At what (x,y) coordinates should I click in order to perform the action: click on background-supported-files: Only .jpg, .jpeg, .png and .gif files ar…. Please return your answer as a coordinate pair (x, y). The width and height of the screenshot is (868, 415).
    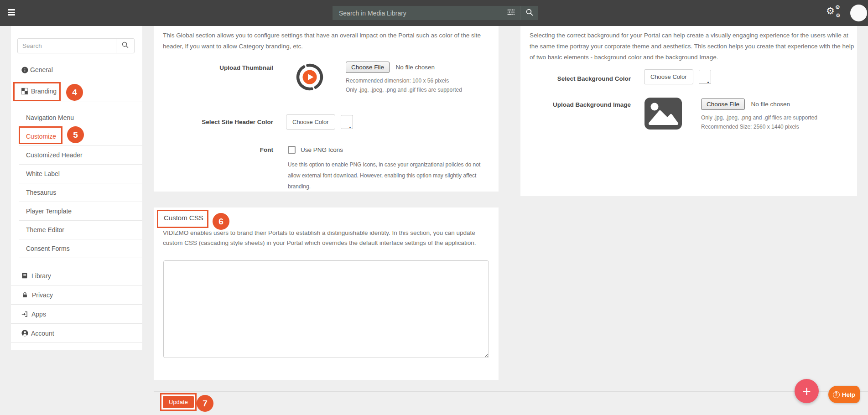
    Looking at the image, I should click on (759, 118).